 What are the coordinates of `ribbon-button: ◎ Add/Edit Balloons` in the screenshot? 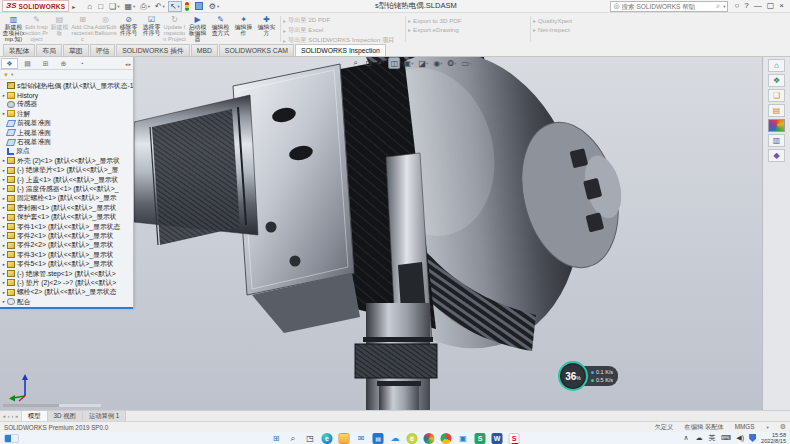 It's located at (106, 29).